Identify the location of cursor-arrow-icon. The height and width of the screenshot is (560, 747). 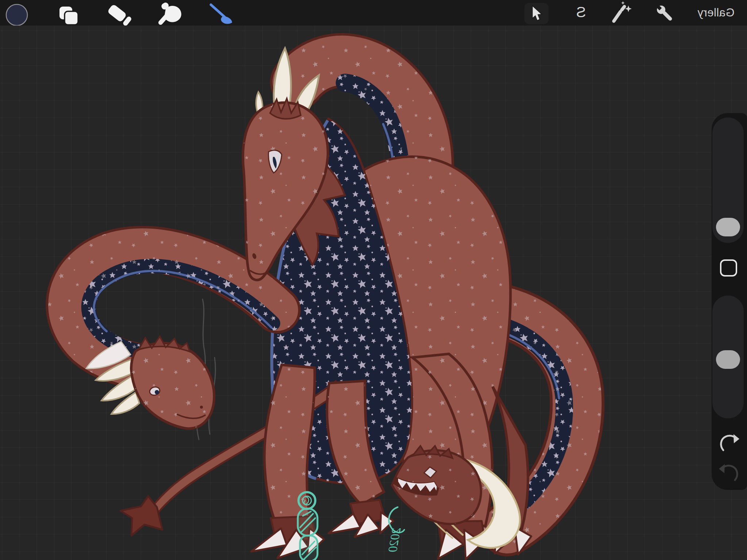
(536, 13).